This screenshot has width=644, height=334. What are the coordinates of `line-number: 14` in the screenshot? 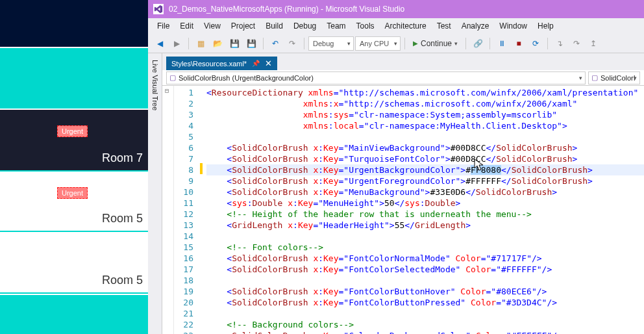 It's located at (184, 237).